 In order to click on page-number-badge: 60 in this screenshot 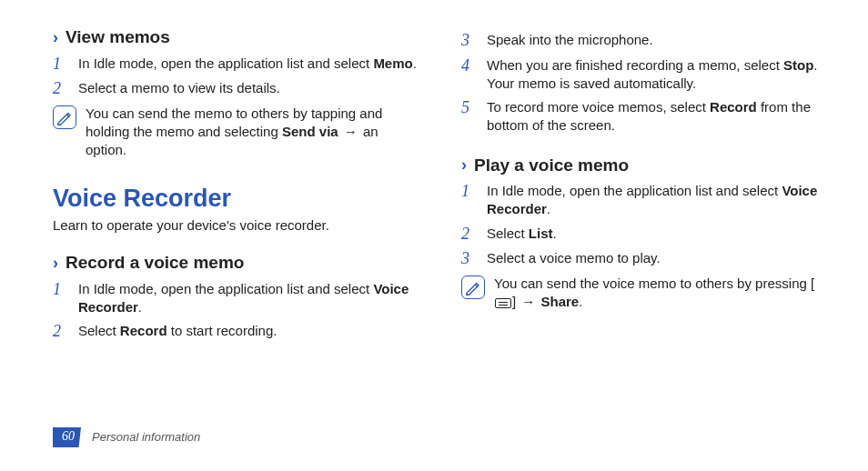, I will do `click(67, 437)`.